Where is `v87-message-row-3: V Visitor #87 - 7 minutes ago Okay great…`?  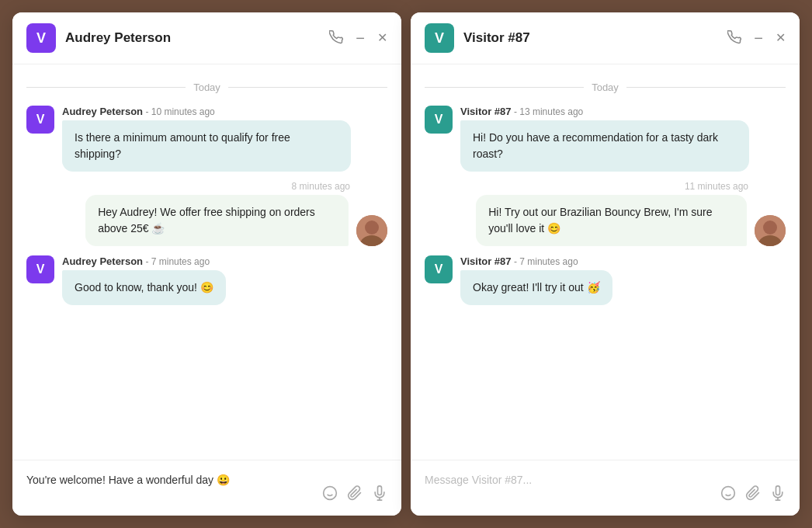
v87-message-row-3: V Visitor #87 - 7 minutes ago Okay great… is located at coordinates (606, 280).